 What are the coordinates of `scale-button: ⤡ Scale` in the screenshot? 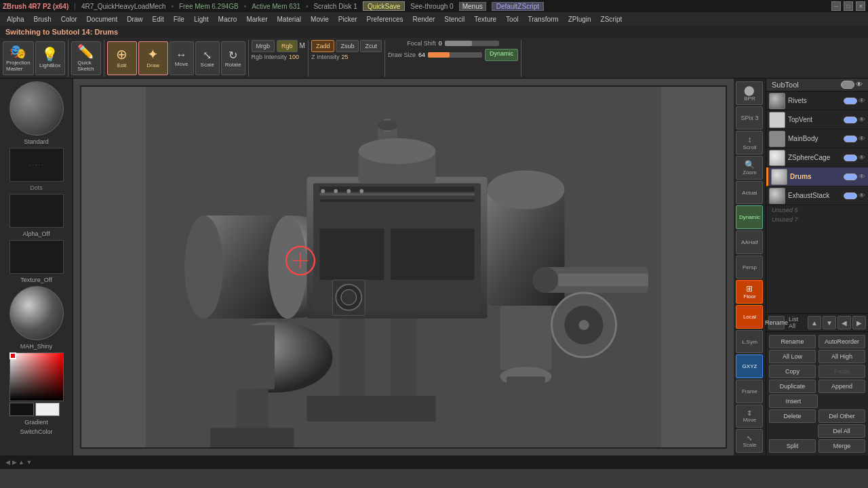 It's located at (208, 58).